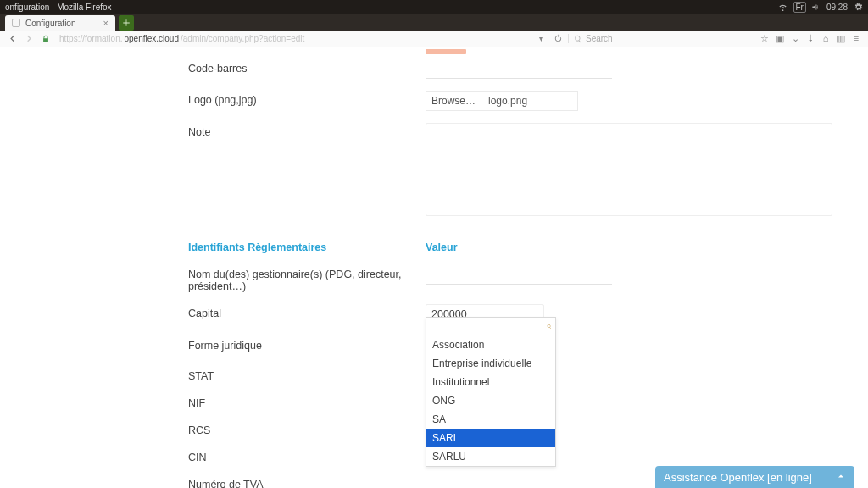 This screenshot has width=868, height=488. What do you see at coordinates (307, 344) in the screenshot?
I see `label-forme-juridique: Forme juridique` at bounding box center [307, 344].